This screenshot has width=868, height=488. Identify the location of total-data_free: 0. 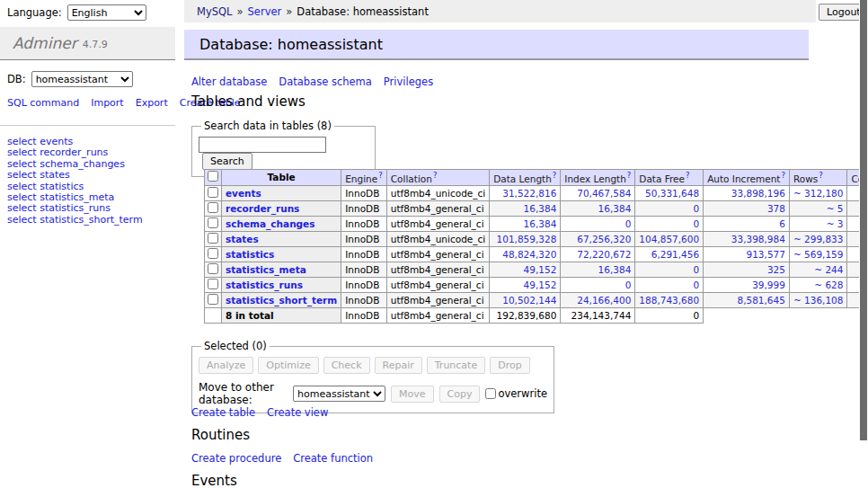
(669, 315).